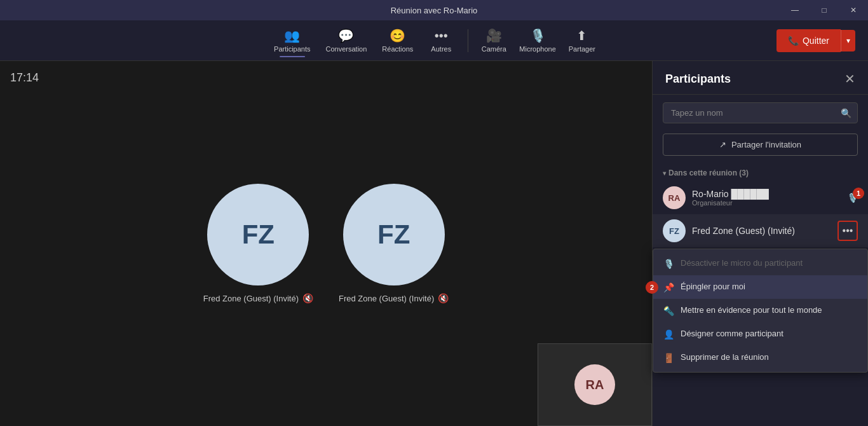 The width and height of the screenshot is (868, 426). What do you see at coordinates (668, 334) in the screenshot?
I see `designate-icon: 👤` at bounding box center [668, 334].